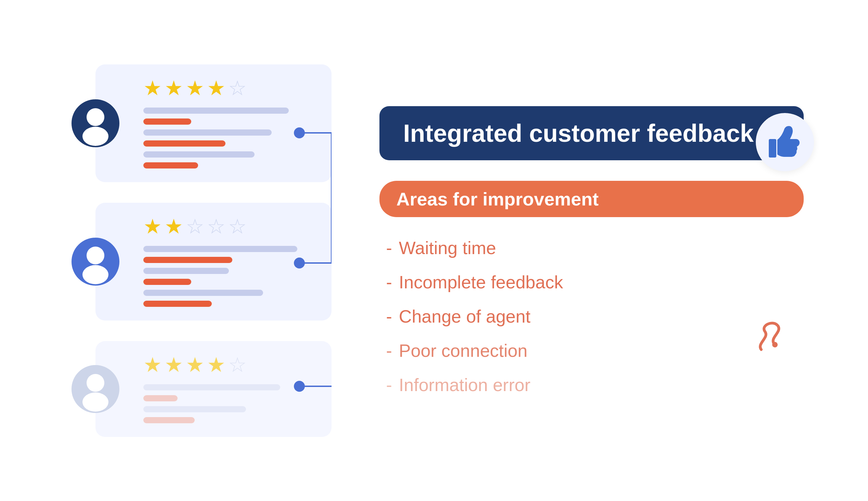 This screenshot has height=501, width=868. What do you see at coordinates (229, 88) in the screenshot?
I see `stars-row-1: ★ ★ ★ ★ ☆` at bounding box center [229, 88].